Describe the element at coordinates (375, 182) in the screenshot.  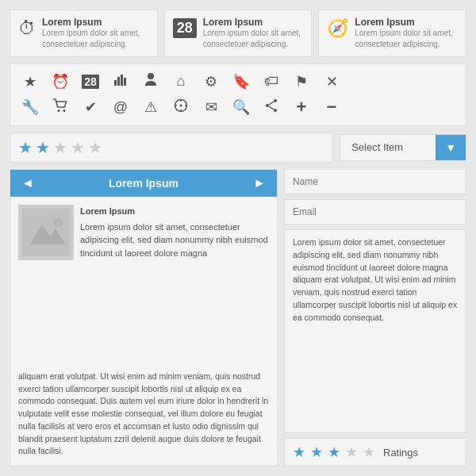
I see `name-input` at that location.